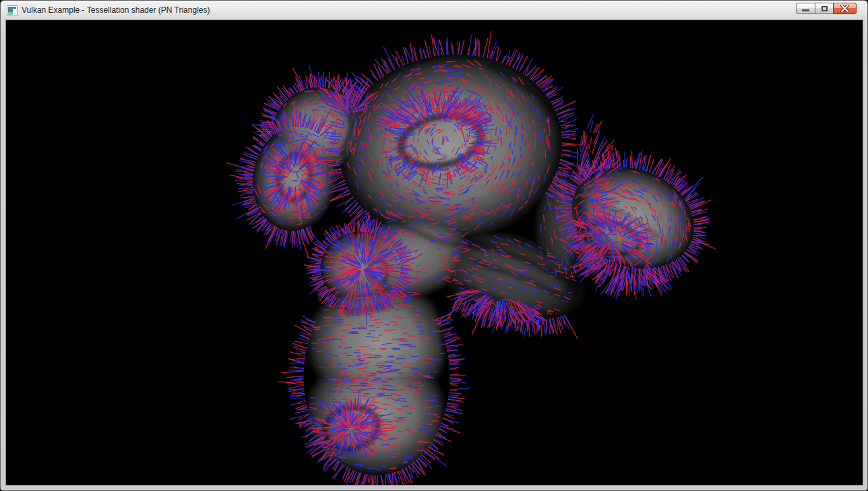 This screenshot has width=868, height=491. What do you see at coordinates (845, 8) in the screenshot?
I see `close-button` at bounding box center [845, 8].